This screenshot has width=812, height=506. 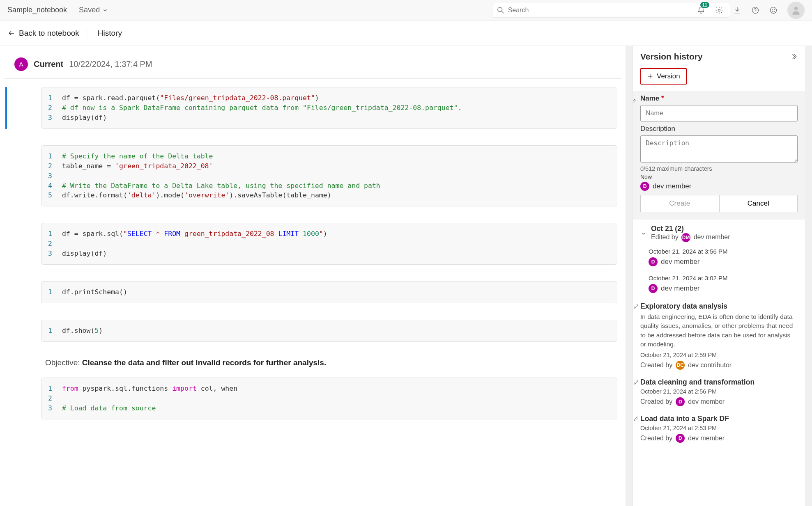 I want to click on saved-label: Saved, so click(x=90, y=10).